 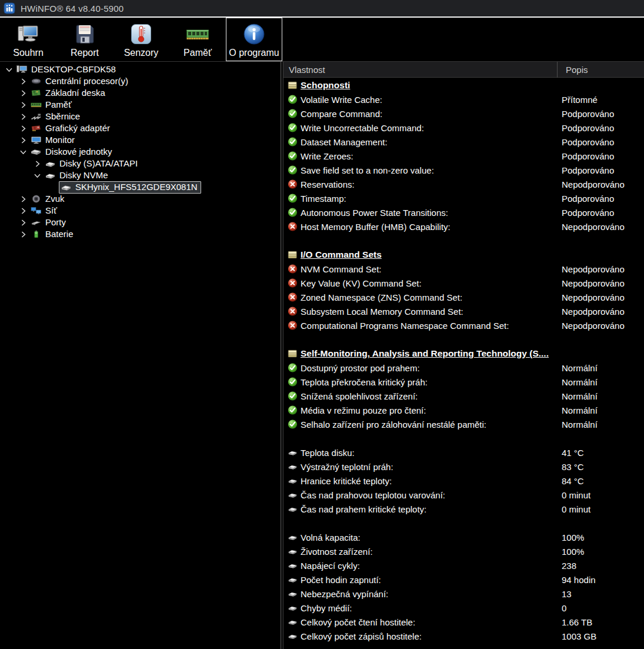 I want to click on property-label: Self-Monitoring, Analysis and Reporting …, so click(x=472, y=354).